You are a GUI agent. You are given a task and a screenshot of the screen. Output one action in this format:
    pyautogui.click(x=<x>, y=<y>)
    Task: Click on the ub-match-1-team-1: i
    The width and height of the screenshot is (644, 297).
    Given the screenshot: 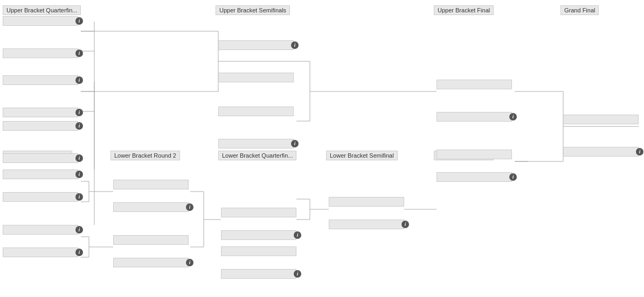 What is the action you would take?
    pyautogui.click(x=40, y=21)
    